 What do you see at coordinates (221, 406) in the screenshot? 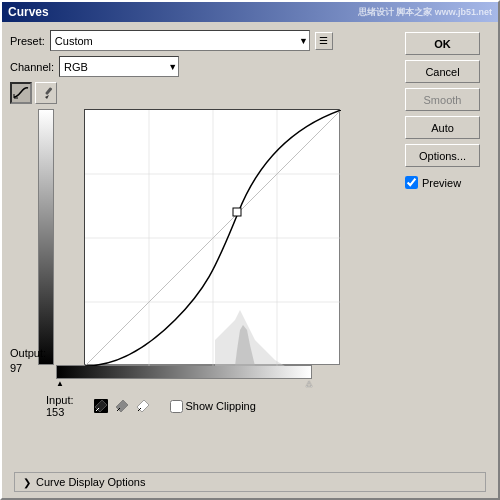
I see `show-clipping-label: Show Clipping` at bounding box center [221, 406].